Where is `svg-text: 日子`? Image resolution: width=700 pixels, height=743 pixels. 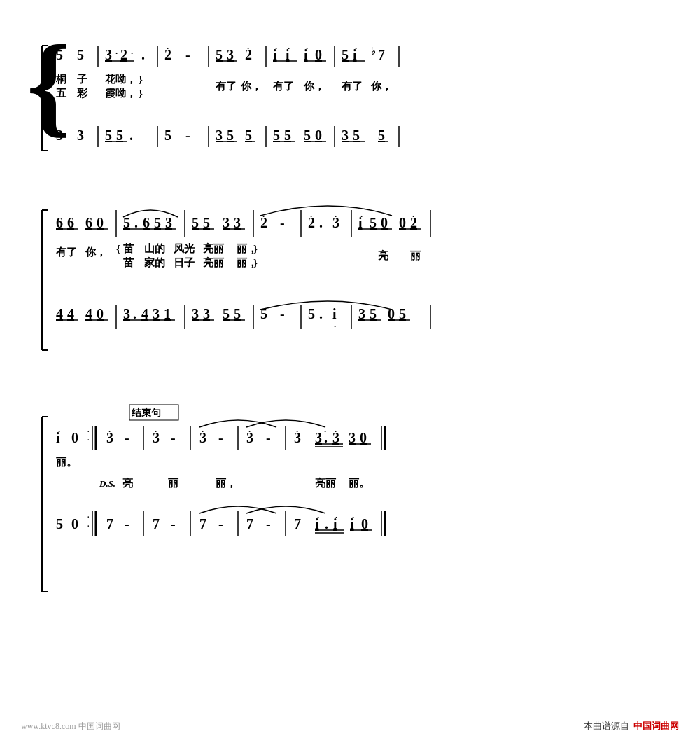
svg-text: 日子 is located at coordinates (184, 263).